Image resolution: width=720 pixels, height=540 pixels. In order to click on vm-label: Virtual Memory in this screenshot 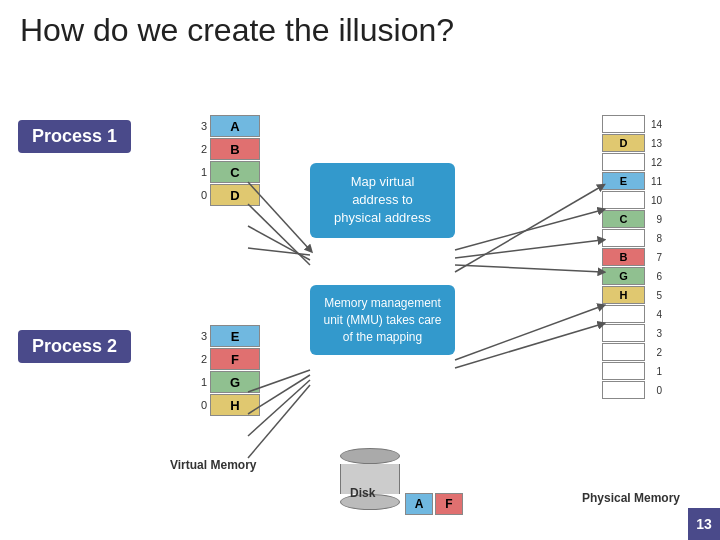, I will do `click(213, 465)`.